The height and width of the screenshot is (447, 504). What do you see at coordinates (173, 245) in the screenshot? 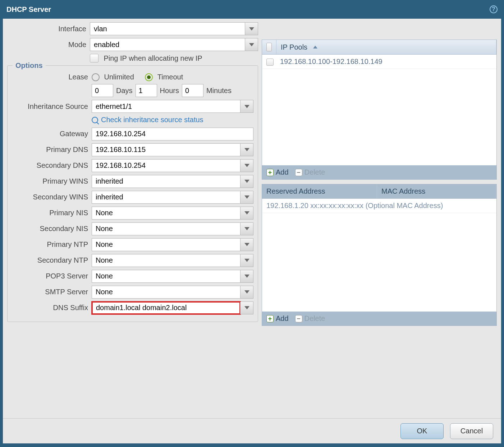
I see `primary-ntp-combo` at bounding box center [173, 245].